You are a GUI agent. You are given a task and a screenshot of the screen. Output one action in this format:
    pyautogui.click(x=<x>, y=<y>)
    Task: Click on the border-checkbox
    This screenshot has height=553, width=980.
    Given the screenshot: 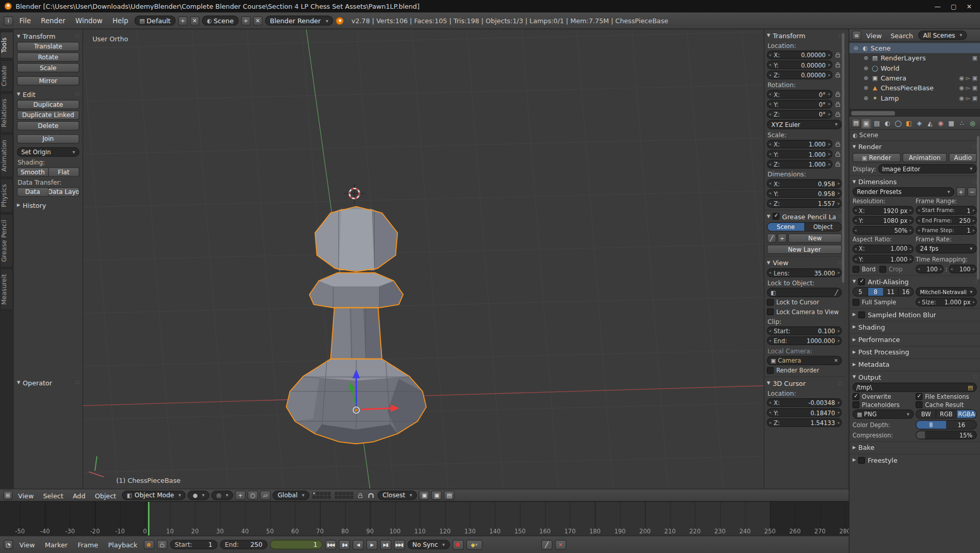 What is the action you would take?
    pyautogui.click(x=856, y=269)
    